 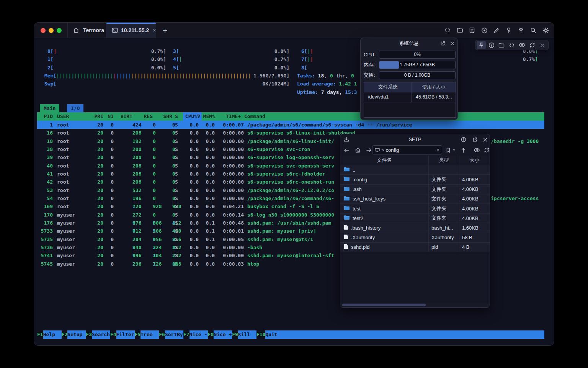 I want to click on fkey-action-F4: Filter, so click(x=126, y=335).